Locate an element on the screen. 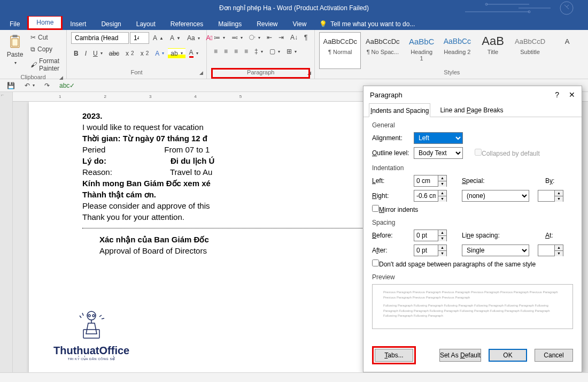  style-more: A is located at coordinates (567, 50).